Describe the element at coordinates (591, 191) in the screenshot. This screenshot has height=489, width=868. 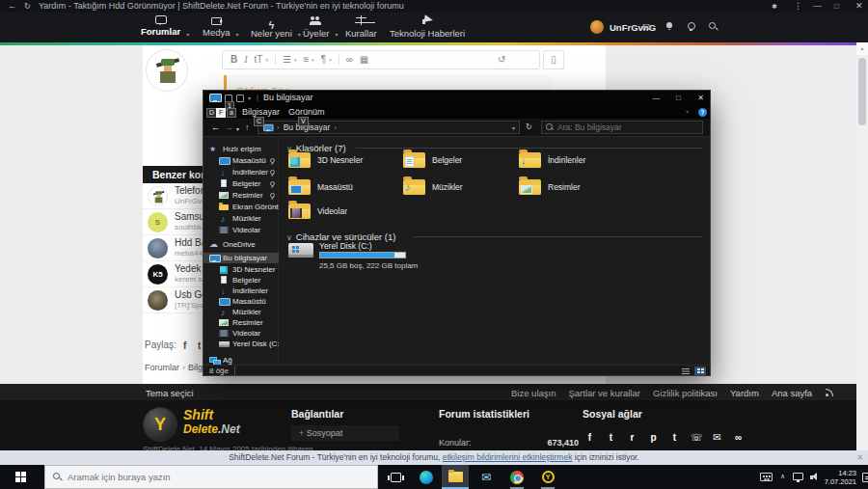
I see `folder-pictures: Resimler` at that location.